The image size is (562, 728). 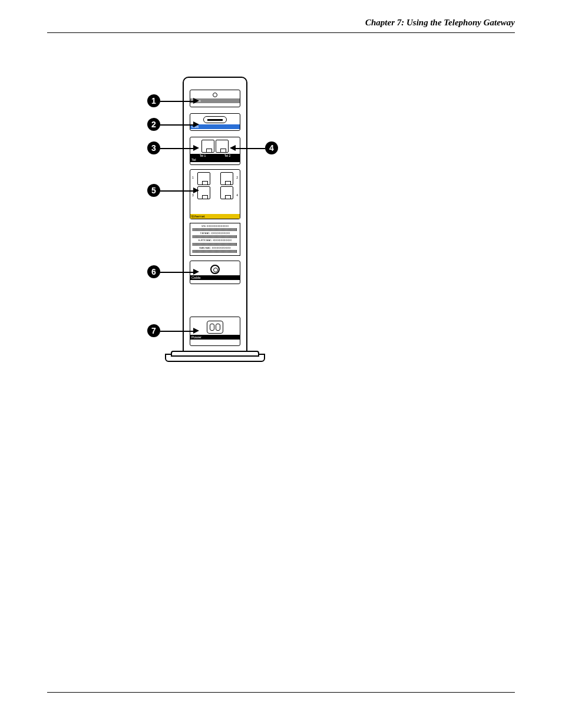 I want to click on device-rear-diagram: 1 2 3 4 5 6 7 Reset, so click(x=236, y=224).